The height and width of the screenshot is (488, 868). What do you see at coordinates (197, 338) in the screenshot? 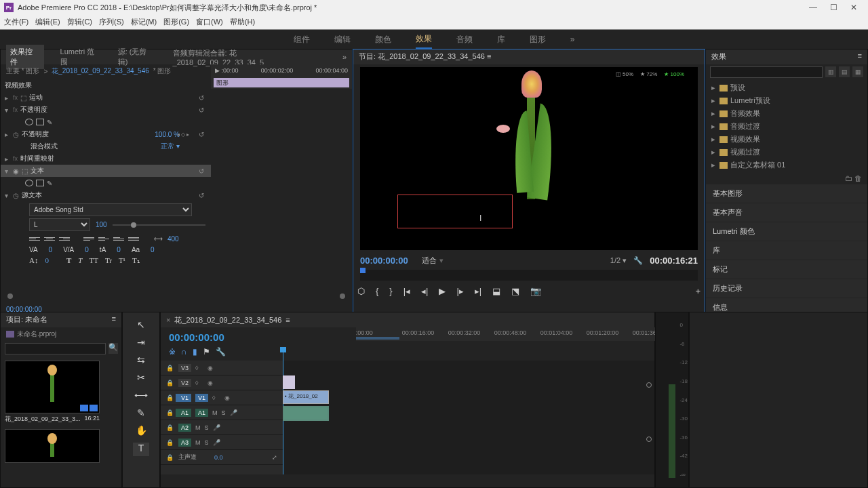
I see `timeline-timecode: 00:00:00:00` at bounding box center [197, 338].